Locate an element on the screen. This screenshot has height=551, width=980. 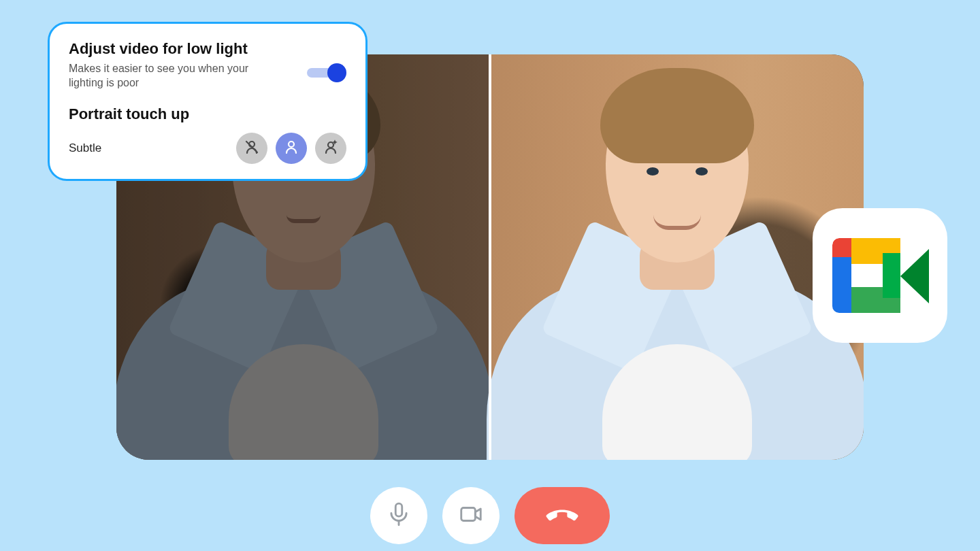
lowlight-toggle is located at coordinates (327, 72).